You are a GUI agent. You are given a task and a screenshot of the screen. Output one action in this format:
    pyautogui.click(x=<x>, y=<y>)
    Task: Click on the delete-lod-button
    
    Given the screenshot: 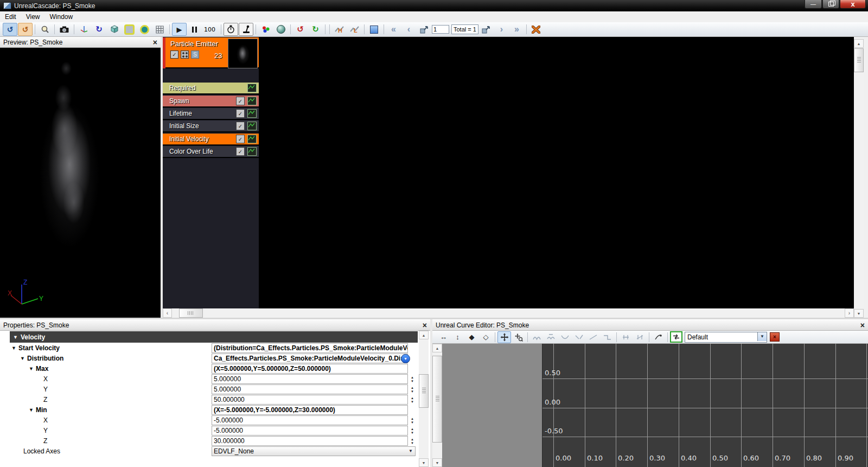 What is the action you would take?
    pyautogui.click(x=536, y=29)
    